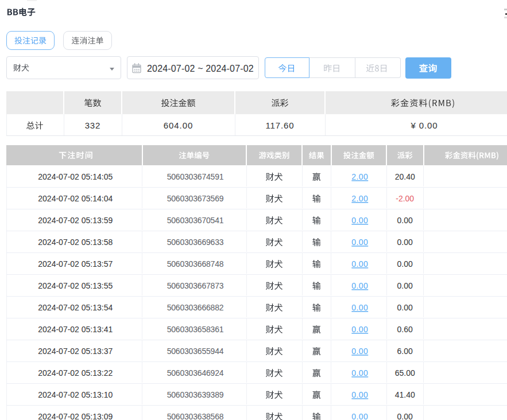  What do you see at coordinates (75, 199) in the screenshot?
I see `svg-text: 2024-07-02 05:14:04` at bounding box center [75, 199].